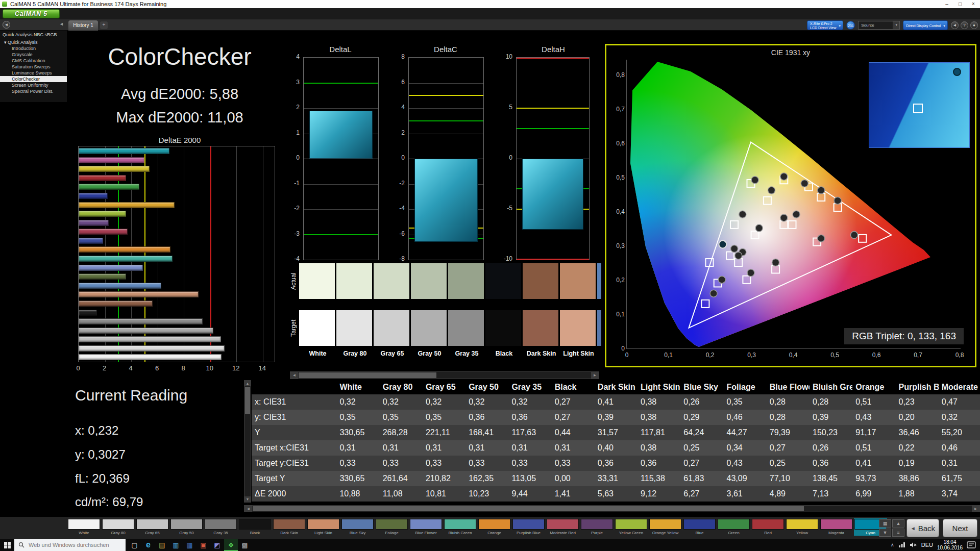 This screenshot has width=980, height=551. I want to click on table-cell: 221,11, so click(444, 433).